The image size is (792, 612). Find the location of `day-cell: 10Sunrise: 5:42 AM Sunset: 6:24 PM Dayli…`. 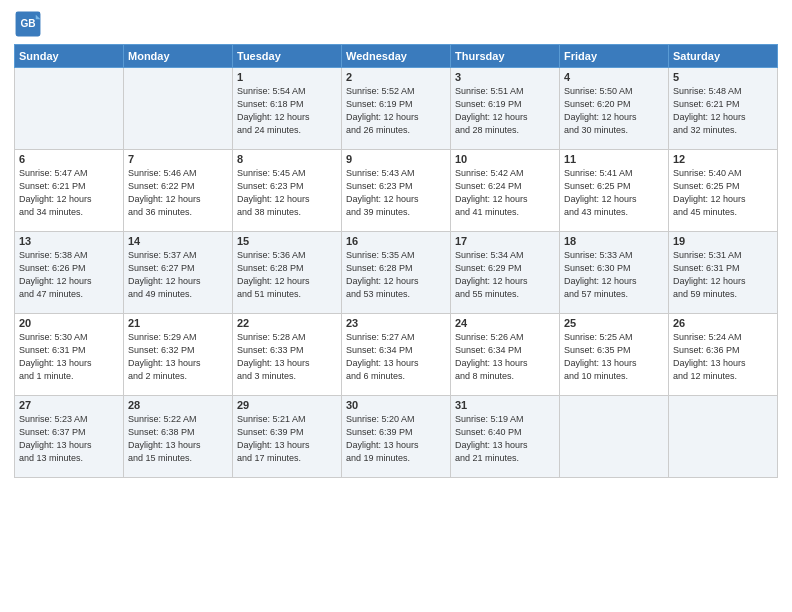

day-cell: 10Sunrise: 5:42 AM Sunset: 6:24 PM Dayli… is located at coordinates (506, 191).